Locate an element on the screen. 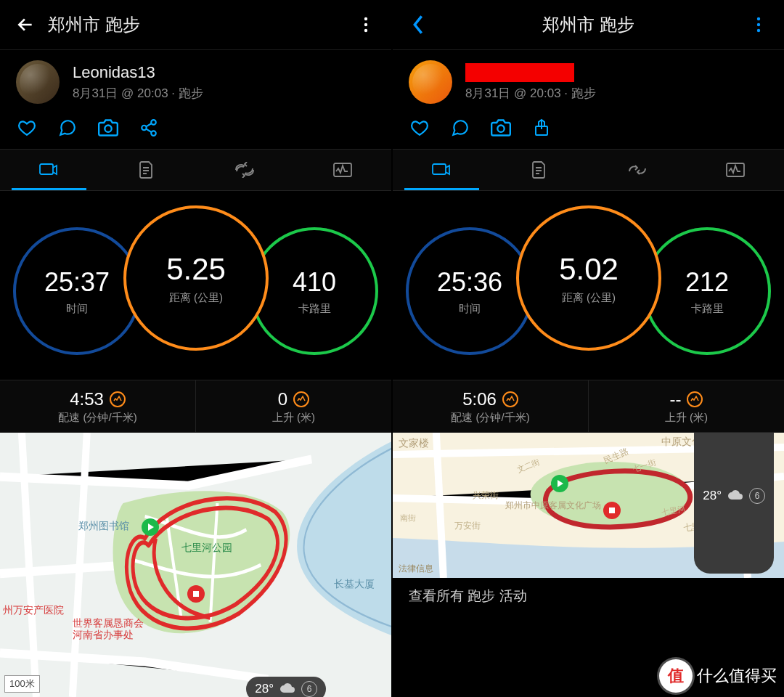 The height and width of the screenshot is (697, 784). pace-value: 5:06 is located at coordinates (479, 399).